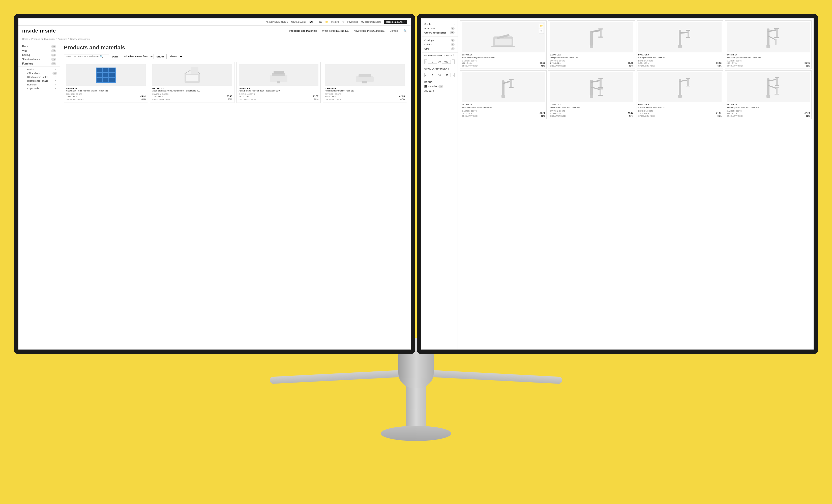 The image size is (832, 504). Describe the element at coordinates (440, 49) in the screenshot. I see `filter-other: Other 1` at that location.